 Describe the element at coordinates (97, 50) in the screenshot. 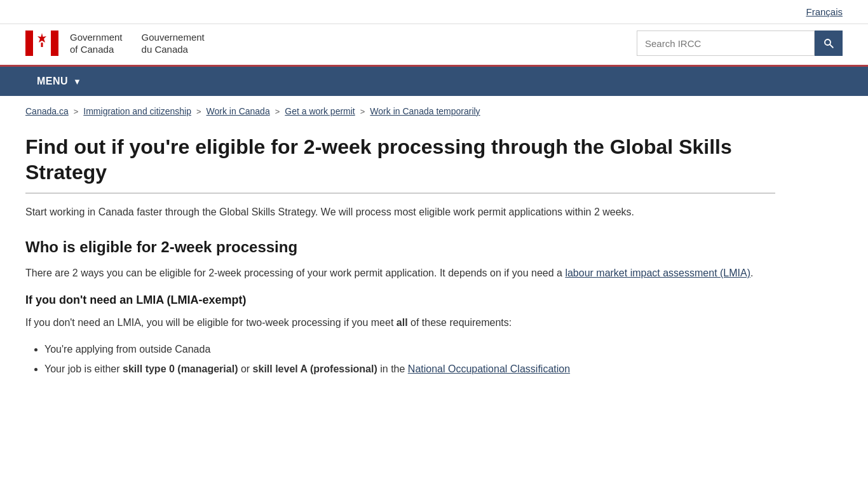

I see `logo-en-line2: of Canada` at that location.